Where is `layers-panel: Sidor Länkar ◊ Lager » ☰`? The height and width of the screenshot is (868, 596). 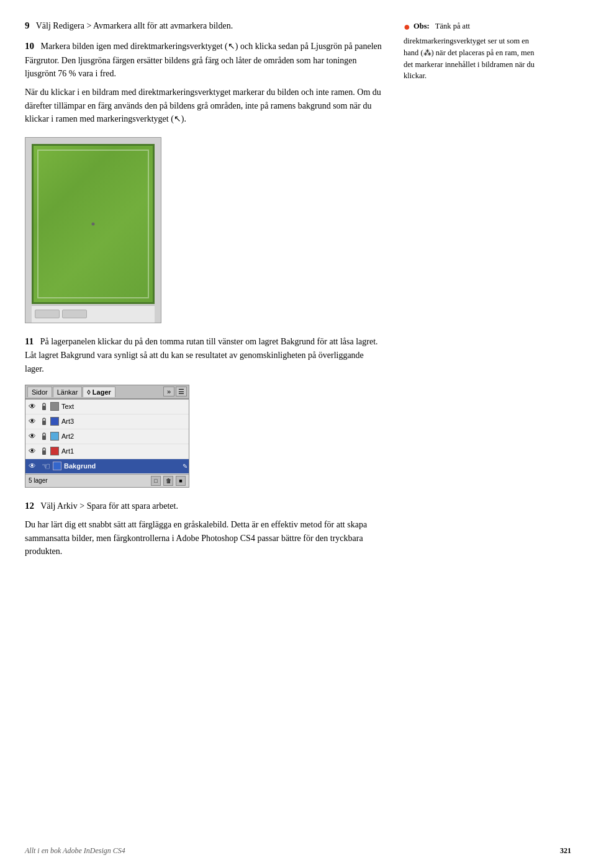 layers-panel: Sidor Länkar ◊ Lager » ☰ is located at coordinates (107, 436).